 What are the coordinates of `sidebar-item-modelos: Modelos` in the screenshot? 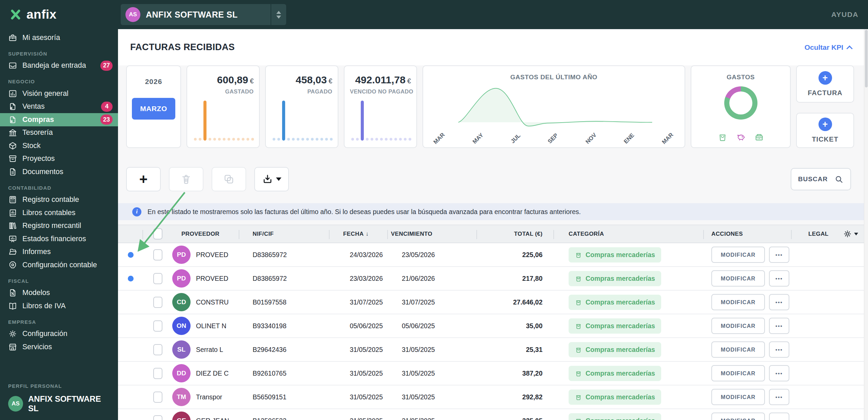 It's located at (59, 293).